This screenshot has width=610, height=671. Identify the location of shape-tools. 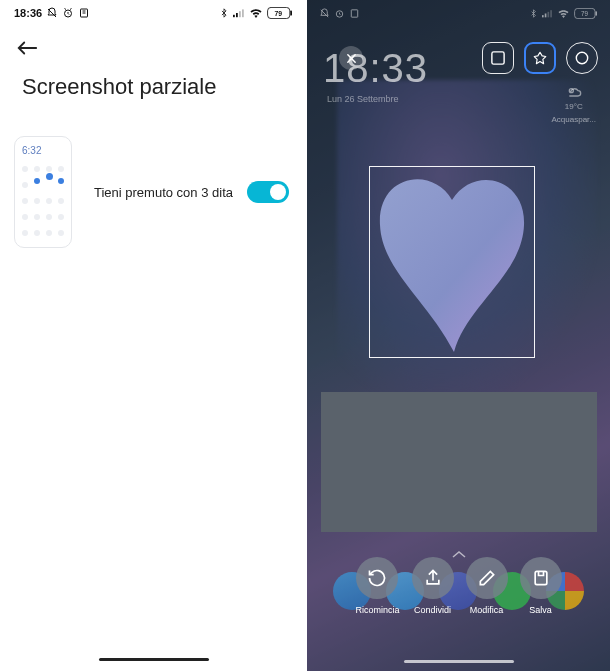
(540, 58).